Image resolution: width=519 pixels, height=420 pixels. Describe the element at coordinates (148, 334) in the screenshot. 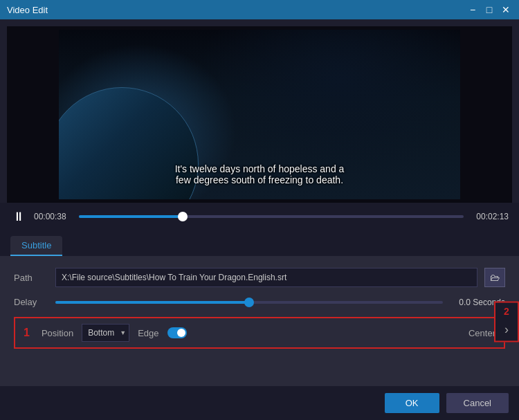

I see `edge-label: Edge` at that location.